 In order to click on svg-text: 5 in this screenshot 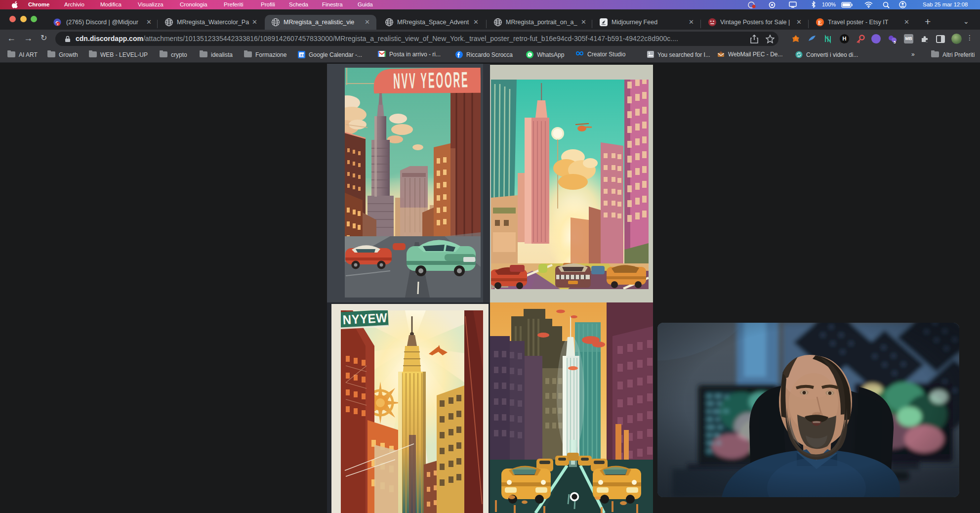, I will do `click(895, 43)`.